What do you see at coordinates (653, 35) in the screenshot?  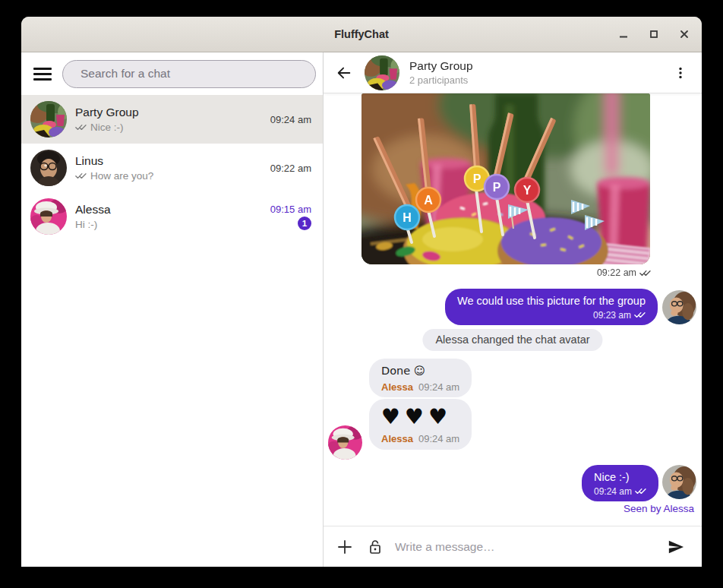 I see `maximize-button` at bounding box center [653, 35].